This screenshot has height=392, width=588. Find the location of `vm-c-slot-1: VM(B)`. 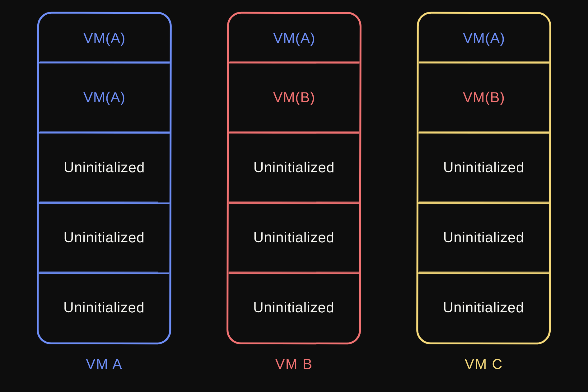

vm-c-slot-1: VM(B) is located at coordinates (484, 97).